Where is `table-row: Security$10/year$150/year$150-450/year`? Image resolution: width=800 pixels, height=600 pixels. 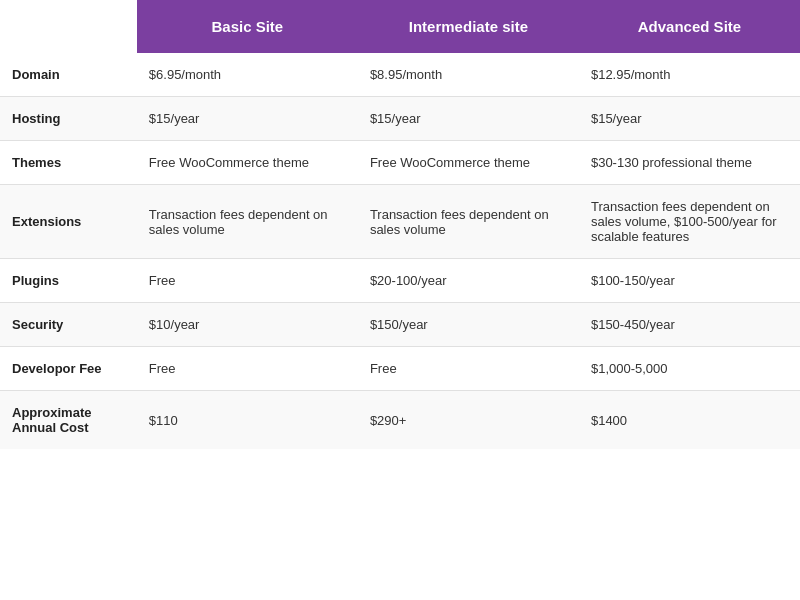 table-row: Security$10/year$150/year$150-450/year is located at coordinates (400, 325).